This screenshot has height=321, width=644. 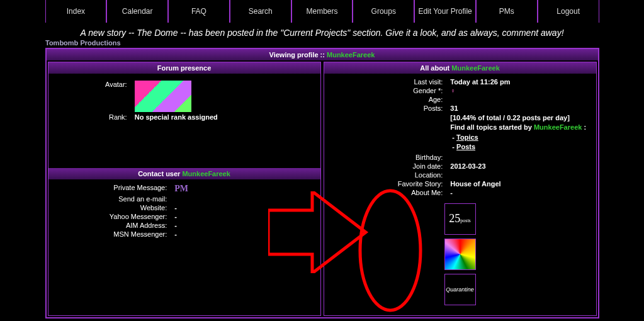 I want to click on avatar-image, so click(x=163, y=96).